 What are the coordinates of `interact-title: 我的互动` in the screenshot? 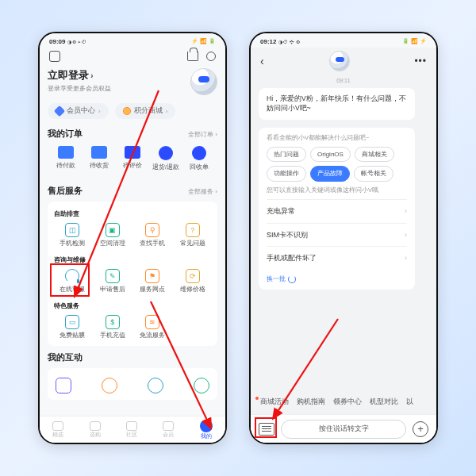 It's located at (65, 358).